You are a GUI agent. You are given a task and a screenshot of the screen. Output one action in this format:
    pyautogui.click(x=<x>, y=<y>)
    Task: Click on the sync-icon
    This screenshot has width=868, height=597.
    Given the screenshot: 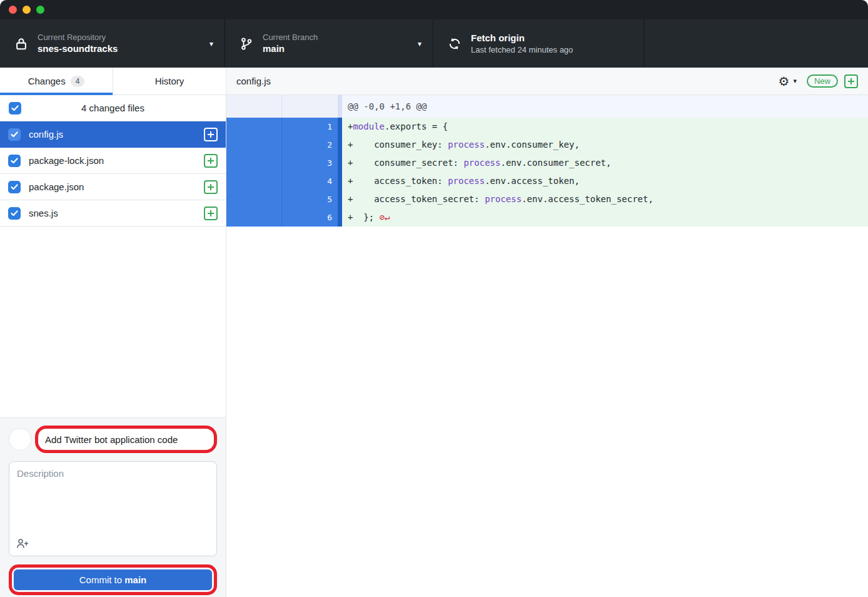 What is the action you would take?
    pyautogui.click(x=455, y=44)
    